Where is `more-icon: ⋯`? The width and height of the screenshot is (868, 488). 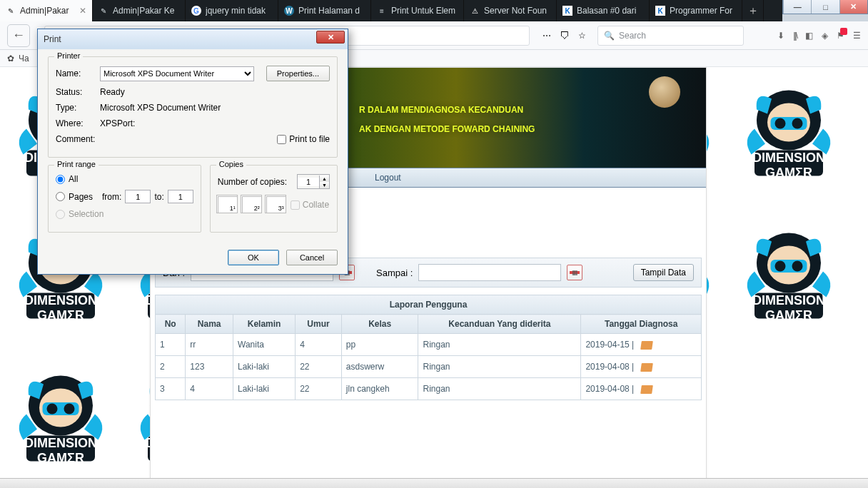 more-icon: ⋯ is located at coordinates (547, 36).